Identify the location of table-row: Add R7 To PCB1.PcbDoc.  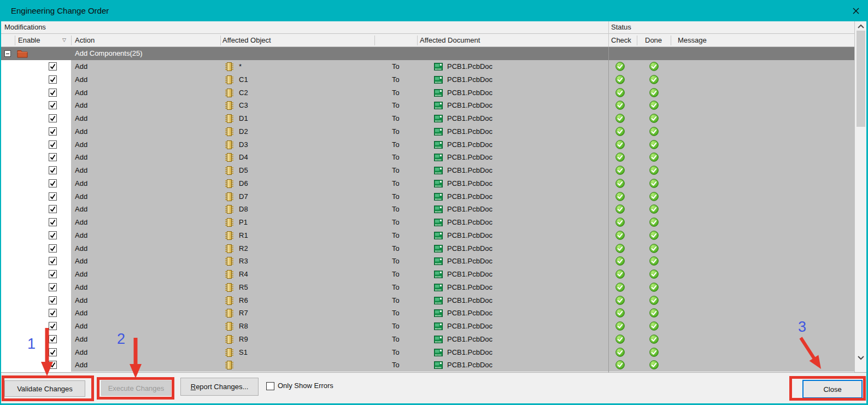
(427, 313).